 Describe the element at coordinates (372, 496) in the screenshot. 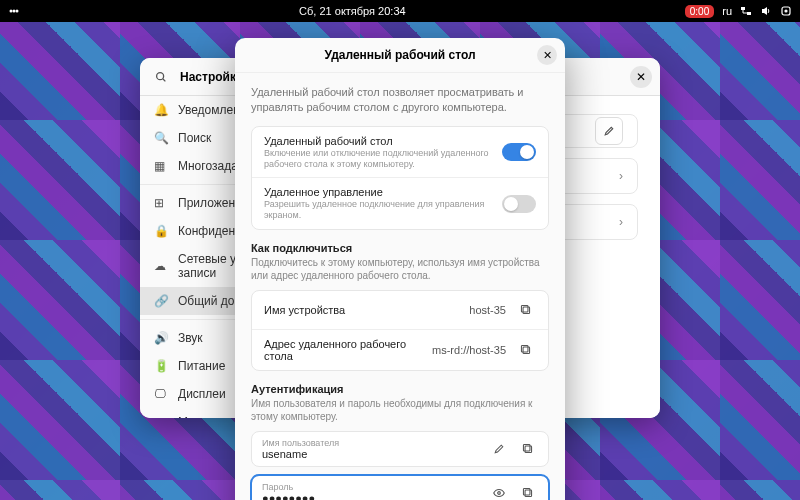

I see `password-value: ●●●●●●●●` at that location.